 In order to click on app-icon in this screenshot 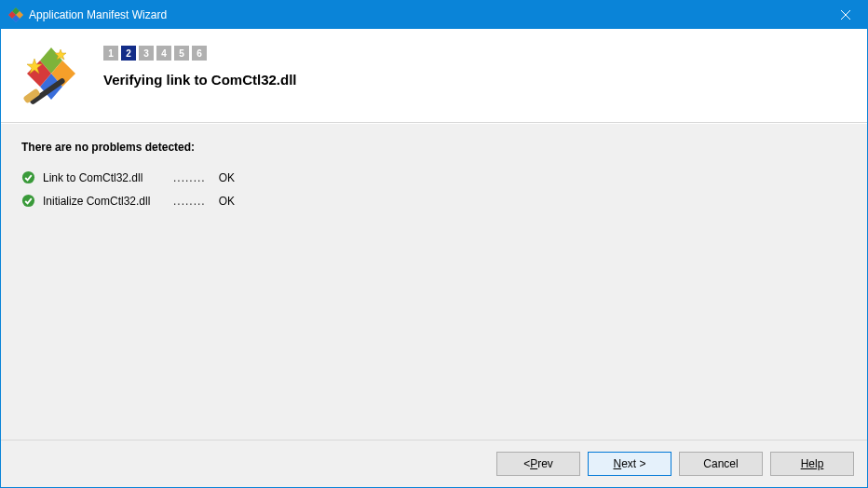, I will do `click(16, 15)`.